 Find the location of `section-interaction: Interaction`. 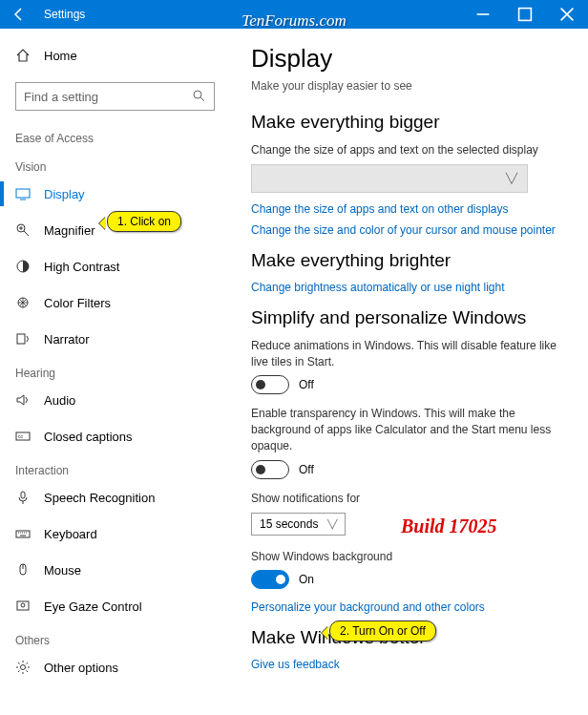

section-interaction: Interaction is located at coordinates (113, 467).